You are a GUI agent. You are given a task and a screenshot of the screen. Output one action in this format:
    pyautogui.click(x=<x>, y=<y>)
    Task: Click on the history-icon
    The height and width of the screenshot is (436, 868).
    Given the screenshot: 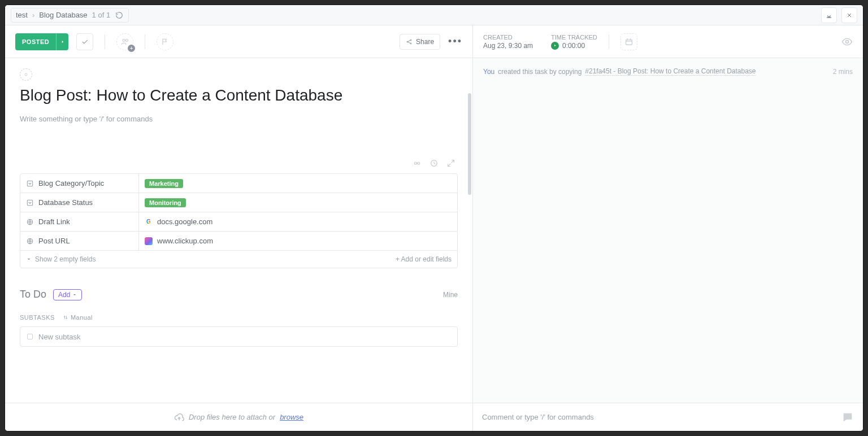 What is the action you would take?
    pyautogui.click(x=434, y=163)
    